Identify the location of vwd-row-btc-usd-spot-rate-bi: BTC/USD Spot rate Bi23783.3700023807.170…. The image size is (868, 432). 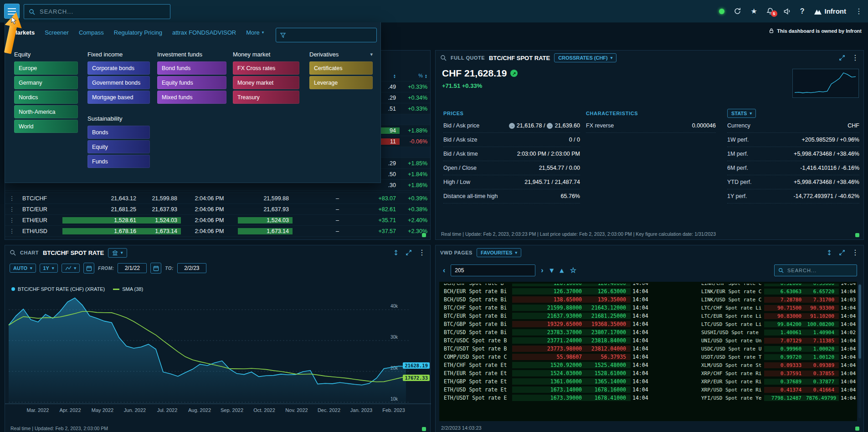
(550, 332).